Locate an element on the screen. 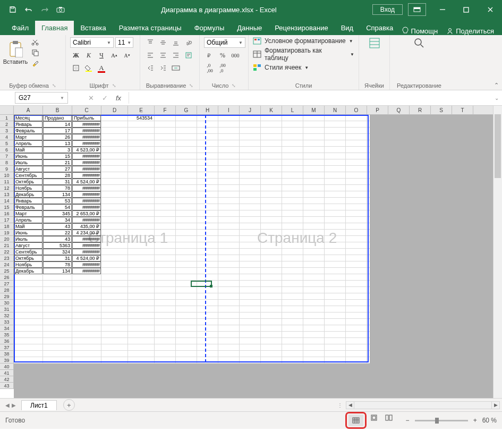 The width and height of the screenshot is (502, 448). table-cell: Ноябрь is located at coordinates (28, 265).